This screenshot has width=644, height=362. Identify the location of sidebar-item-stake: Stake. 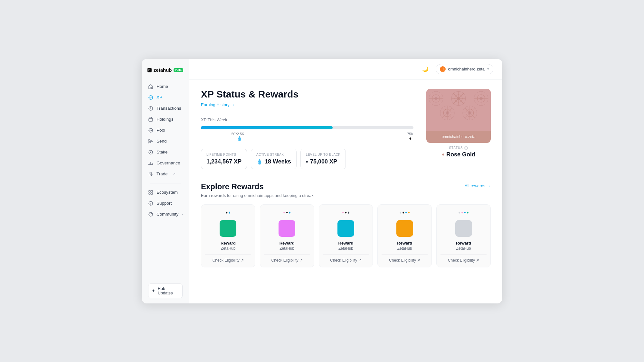
(166, 152).